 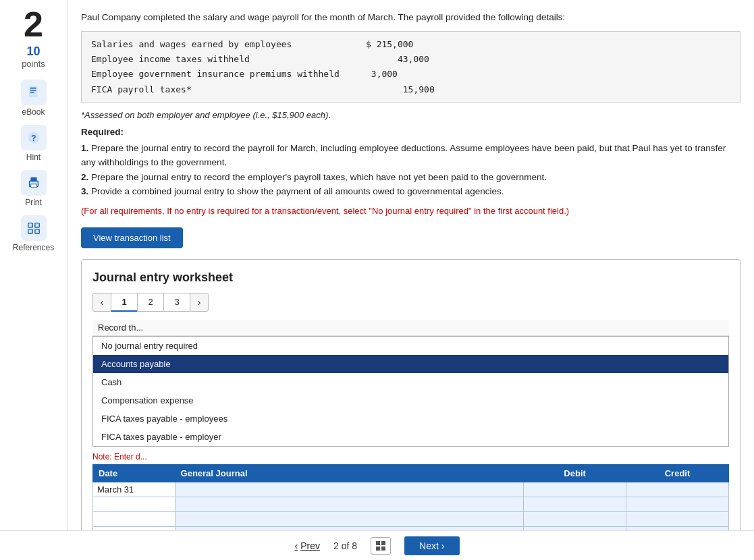 What do you see at coordinates (34, 228) in the screenshot?
I see `references-icon` at bounding box center [34, 228].